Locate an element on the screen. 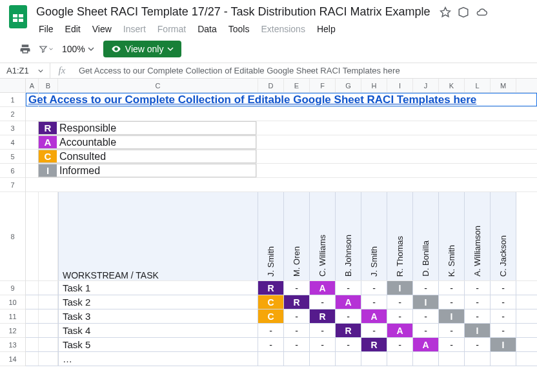 The image size is (537, 392). print-icon is located at coordinates (25, 49).